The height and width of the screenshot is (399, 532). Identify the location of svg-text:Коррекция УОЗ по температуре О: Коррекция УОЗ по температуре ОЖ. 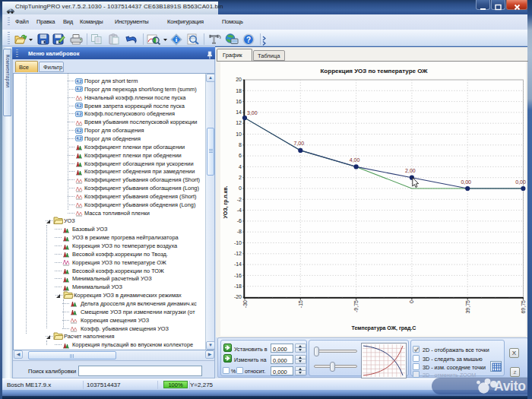
(374, 71).